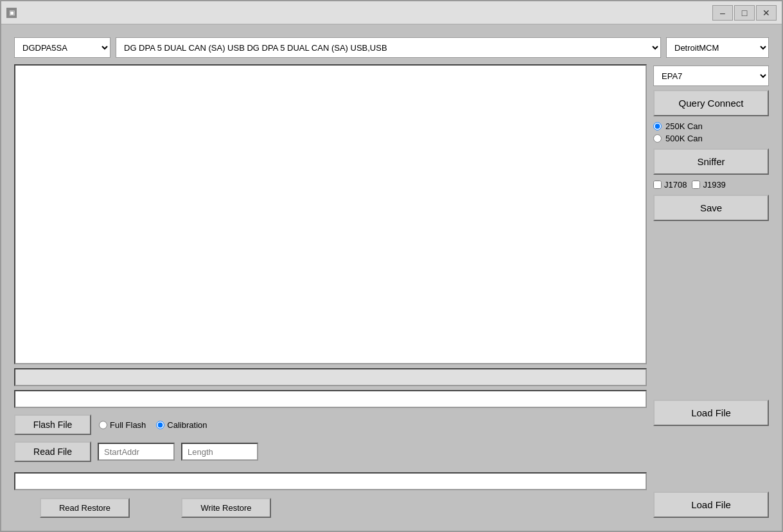  What do you see at coordinates (85, 508) in the screenshot?
I see `read-restore-button: Read Restore` at bounding box center [85, 508].